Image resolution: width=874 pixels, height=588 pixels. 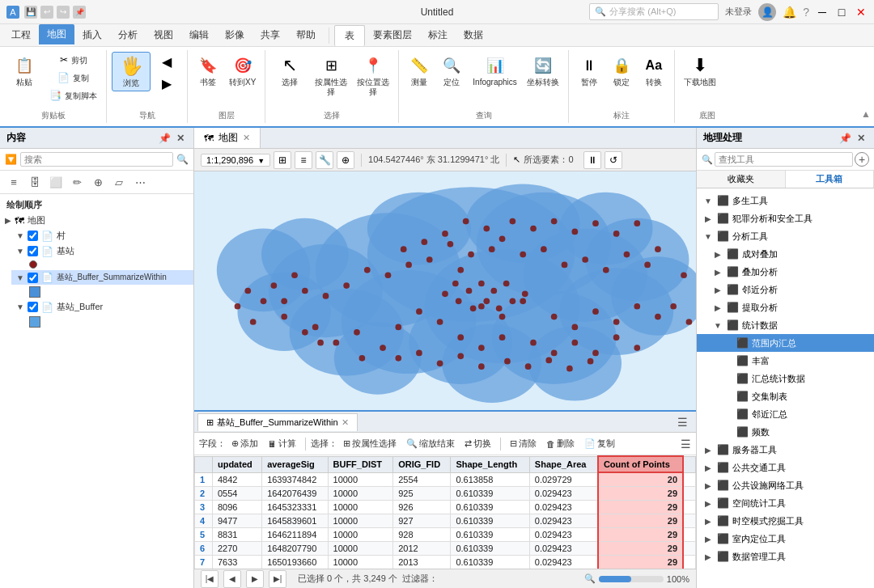 I want to click on toolbox-tree-item: ▶ ⬛ 服务器工具, so click(x=785, y=450).